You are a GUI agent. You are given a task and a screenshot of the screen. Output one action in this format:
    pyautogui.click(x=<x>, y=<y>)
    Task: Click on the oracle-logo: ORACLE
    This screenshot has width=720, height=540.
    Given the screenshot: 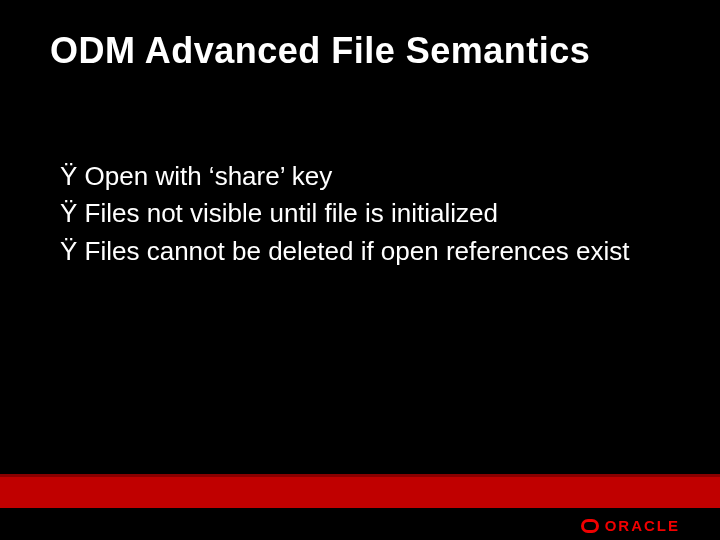 What is the action you would take?
    pyautogui.click(x=630, y=526)
    